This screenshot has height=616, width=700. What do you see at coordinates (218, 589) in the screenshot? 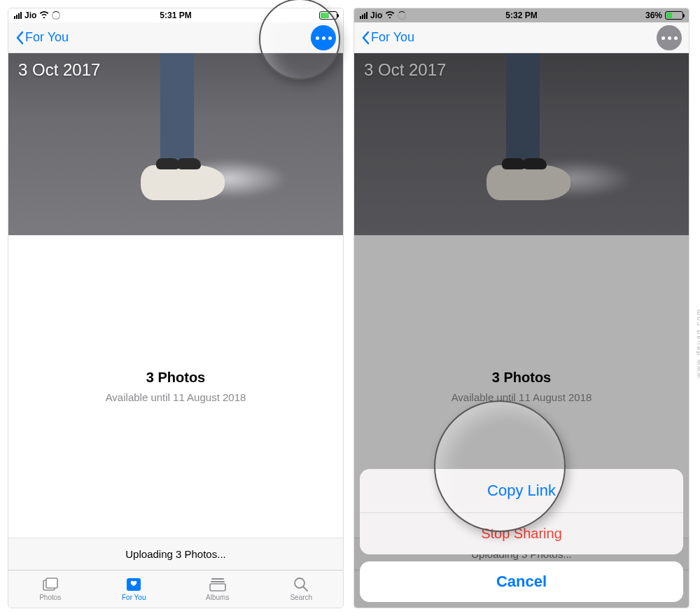
I see `tab-albums: Albums` at bounding box center [218, 589].